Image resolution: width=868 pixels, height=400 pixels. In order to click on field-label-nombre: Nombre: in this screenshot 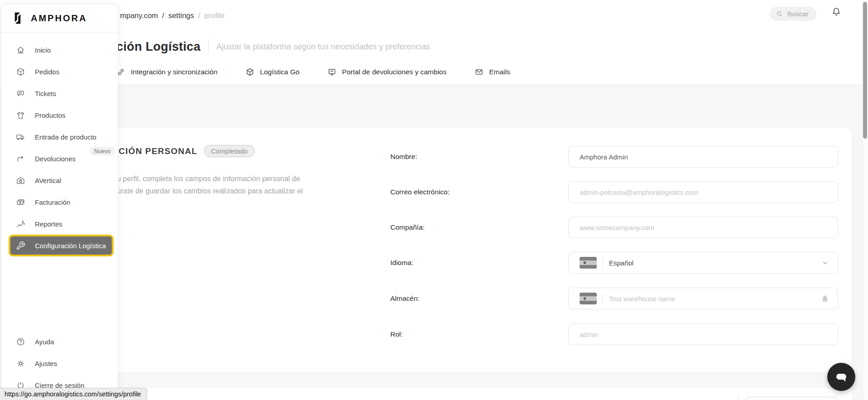, I will do `click(404, 157)`.